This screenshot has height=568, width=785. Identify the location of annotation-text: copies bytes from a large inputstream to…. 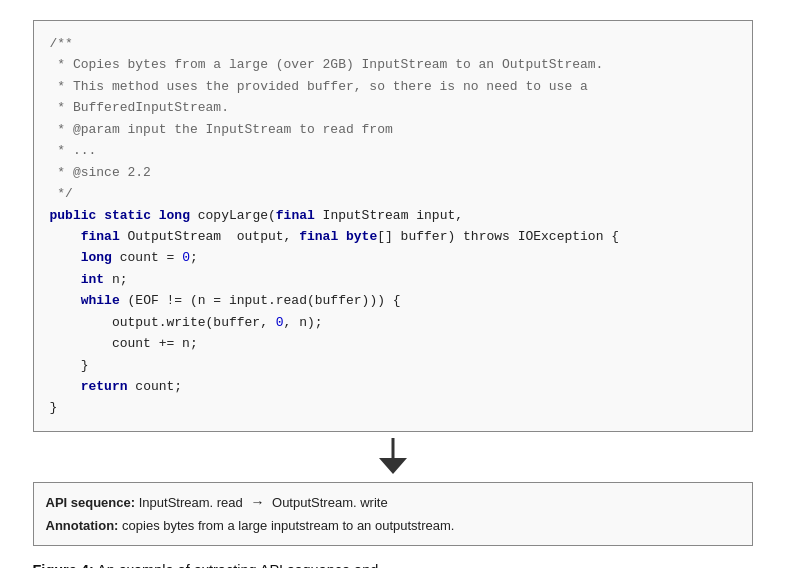
(288, 526).